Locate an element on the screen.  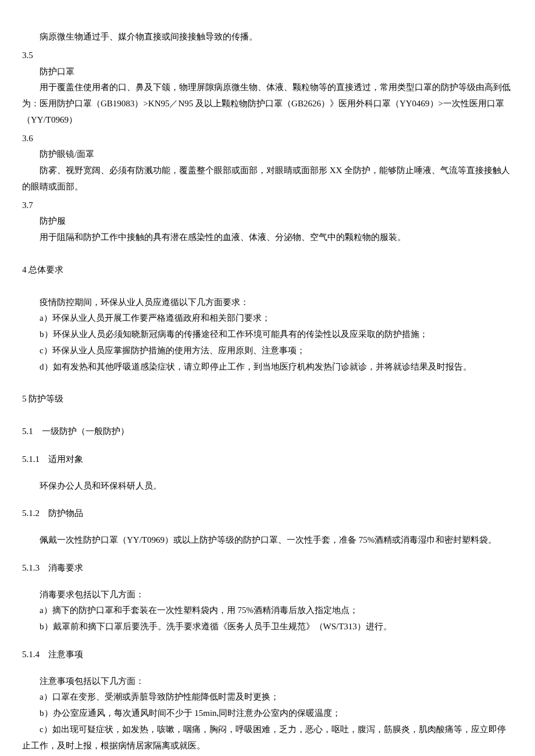
section-3-7-body: 用于阻隔和防护工作中接触的具有潜在感染性的血液、体液、分泌物、空气中的颗粒物的服… is located at coordinates (268, 238).